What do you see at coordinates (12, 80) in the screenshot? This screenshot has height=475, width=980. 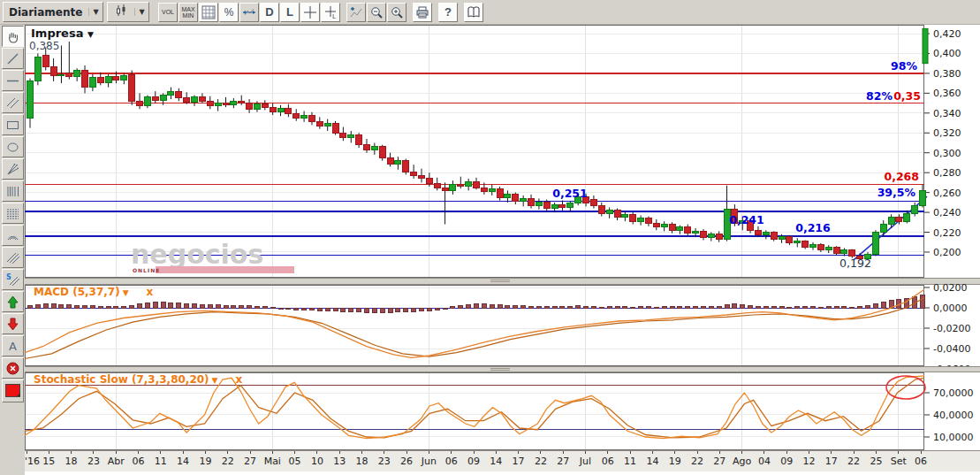 I see `horizontal-line-tool-button` at bounding box center [12, 80].